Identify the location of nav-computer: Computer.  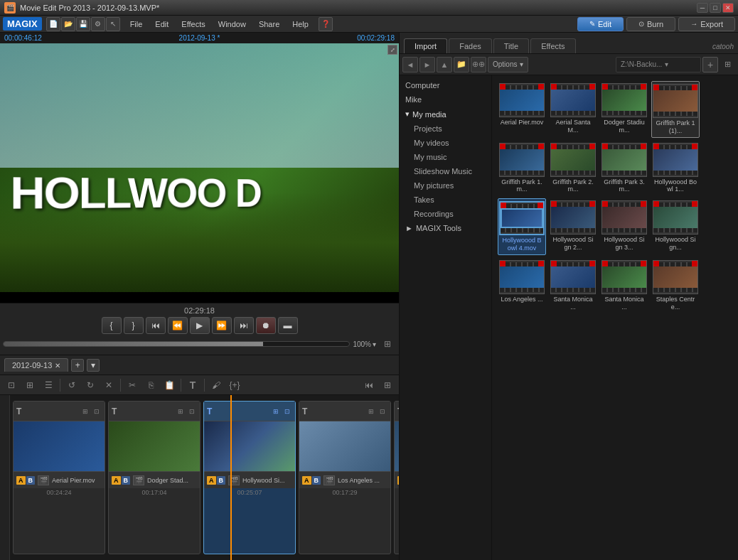
(445, 85).